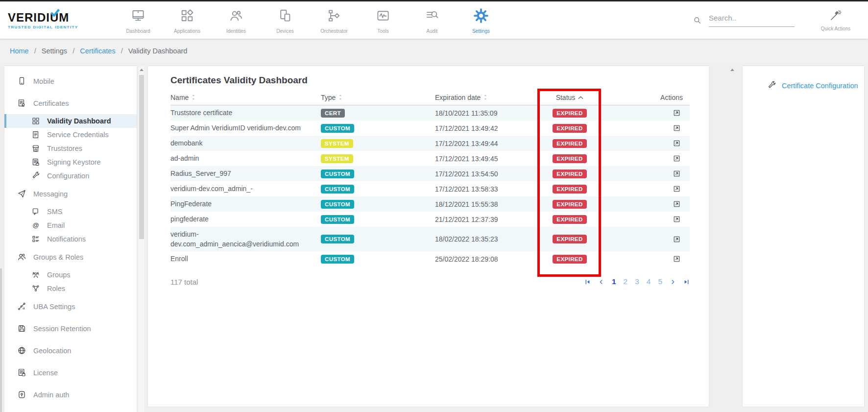 This screenshot has width=868, height=412. I want to click on document-icon, so click(36, 135).